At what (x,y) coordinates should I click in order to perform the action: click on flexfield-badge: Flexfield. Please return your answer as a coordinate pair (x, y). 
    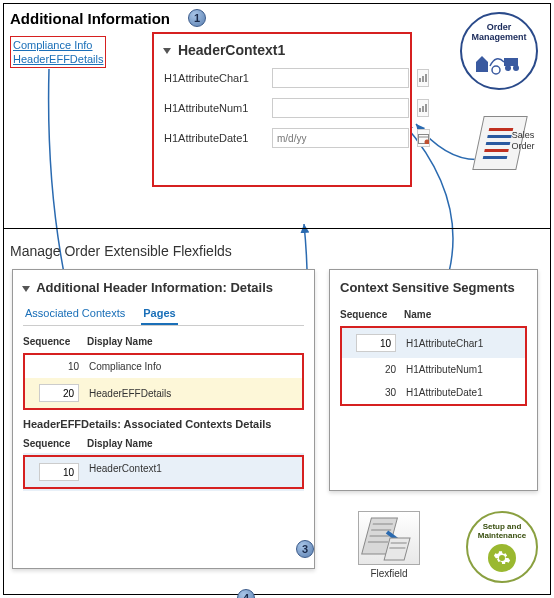
    Looking at the image, I should click on (389, 545).